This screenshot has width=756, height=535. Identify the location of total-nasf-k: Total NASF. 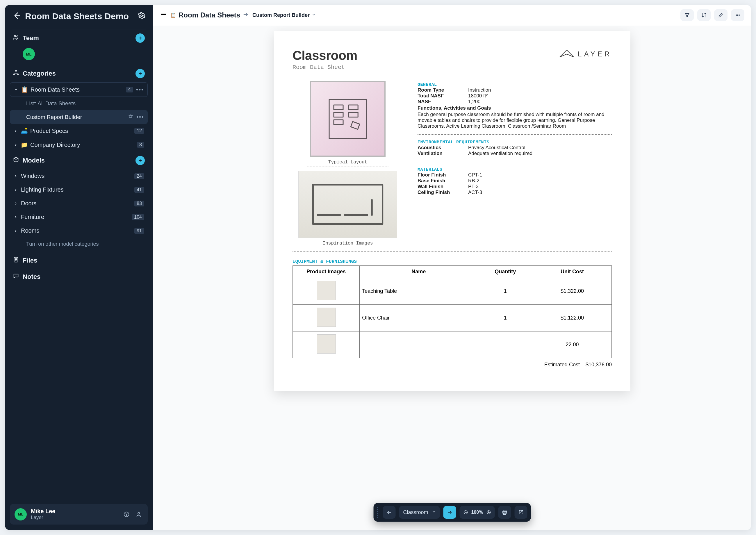
(441, 96).